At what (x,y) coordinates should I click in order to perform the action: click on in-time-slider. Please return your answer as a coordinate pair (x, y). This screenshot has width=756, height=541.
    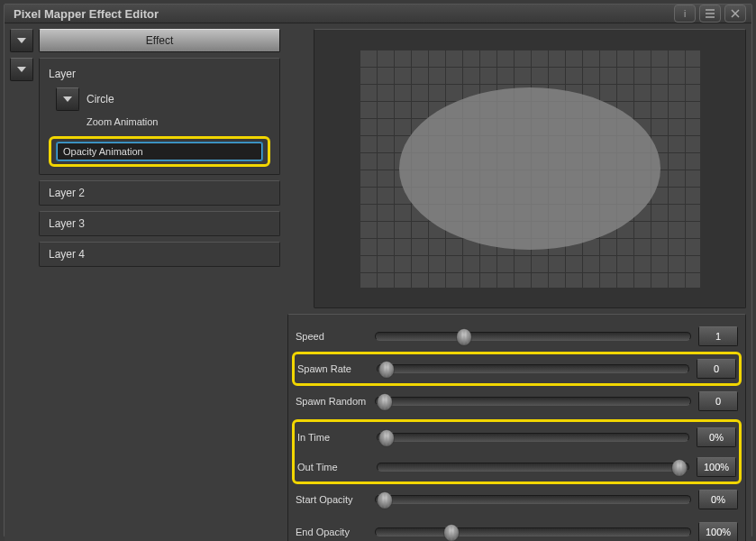
    Looking at the image, I should click on (533, 437).